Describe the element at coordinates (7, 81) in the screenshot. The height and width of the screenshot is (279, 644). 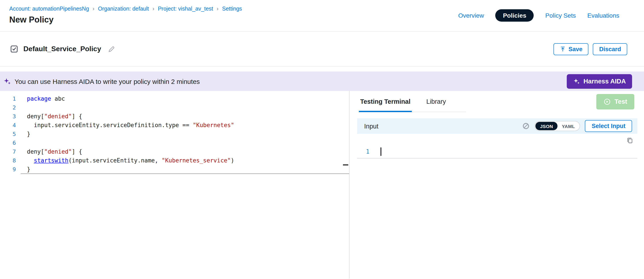
I see `aida-sparkle-icon` at that location.